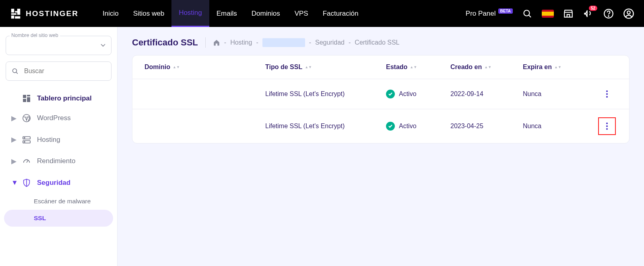 This screenshot has width=644, height=266. What do you see at coordinates (103, 45) in the screenshot?
I see `chevron-down-icon` at bounding box center [103, 45].